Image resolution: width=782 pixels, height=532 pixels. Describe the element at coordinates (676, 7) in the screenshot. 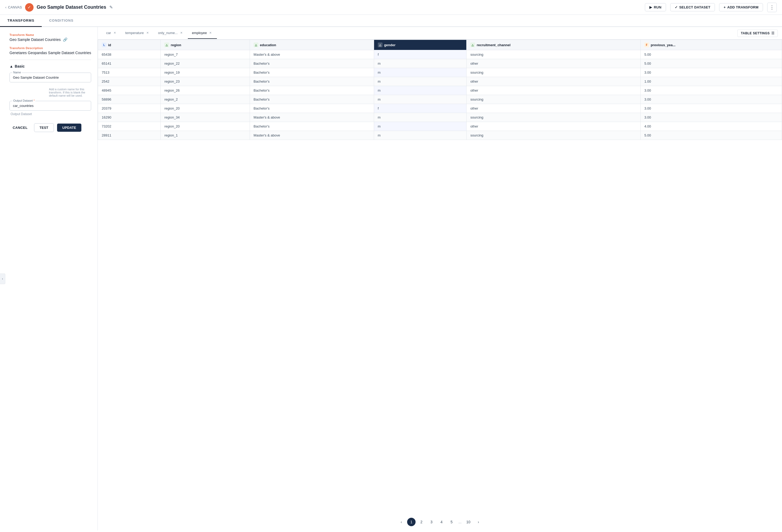

I see `check-icon: ✓` at that location.